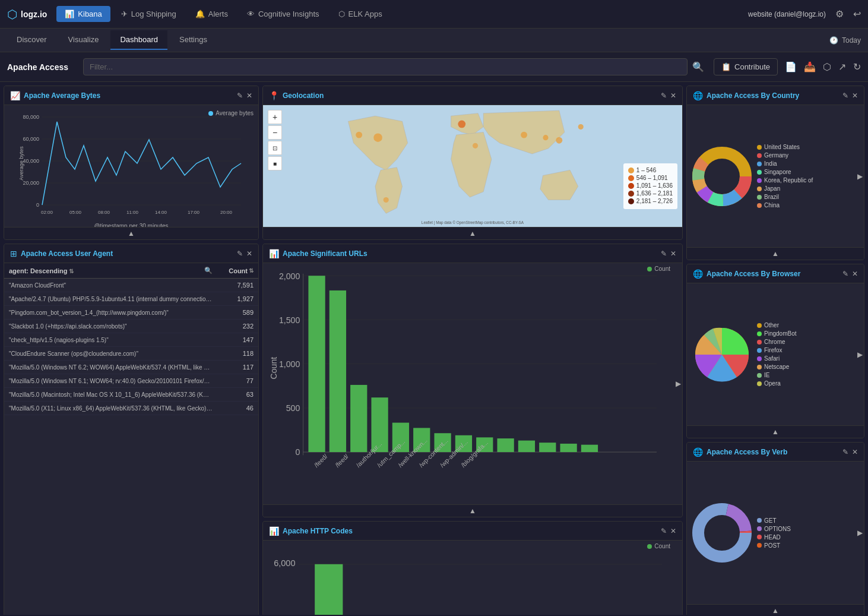  Describe the element at coordinates (110, 271) in the screenshot. I see `agent-col-header: agent: Descending ⇅ 🔍` at that location.